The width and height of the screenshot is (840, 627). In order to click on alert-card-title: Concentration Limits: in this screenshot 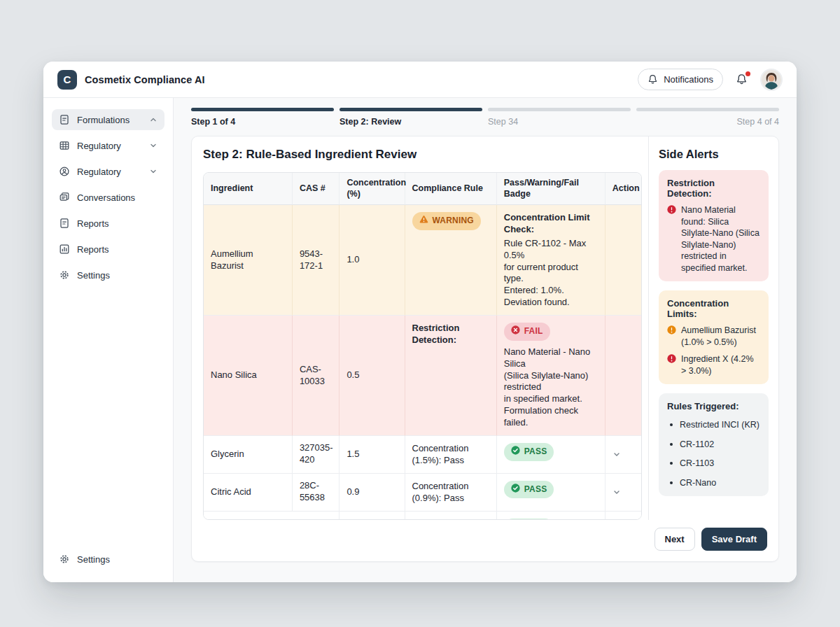, I will do `click(714, 309)`.